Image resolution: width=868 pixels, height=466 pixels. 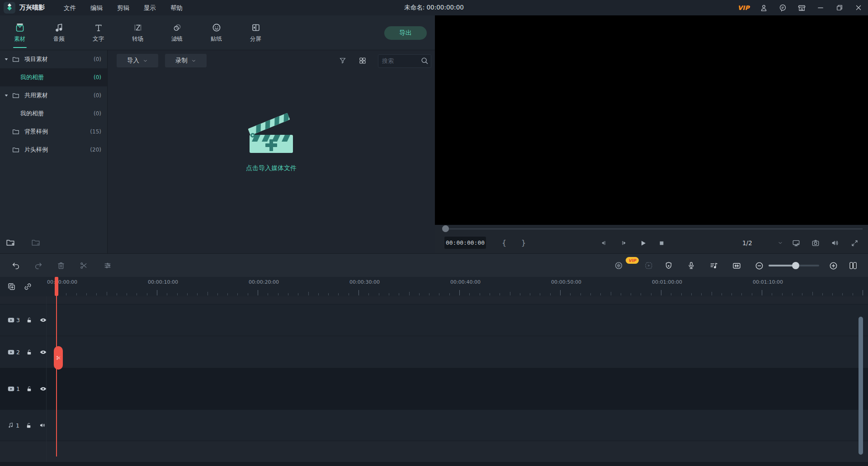 I want to click on next-frame-button, so click(x=623, y=243).